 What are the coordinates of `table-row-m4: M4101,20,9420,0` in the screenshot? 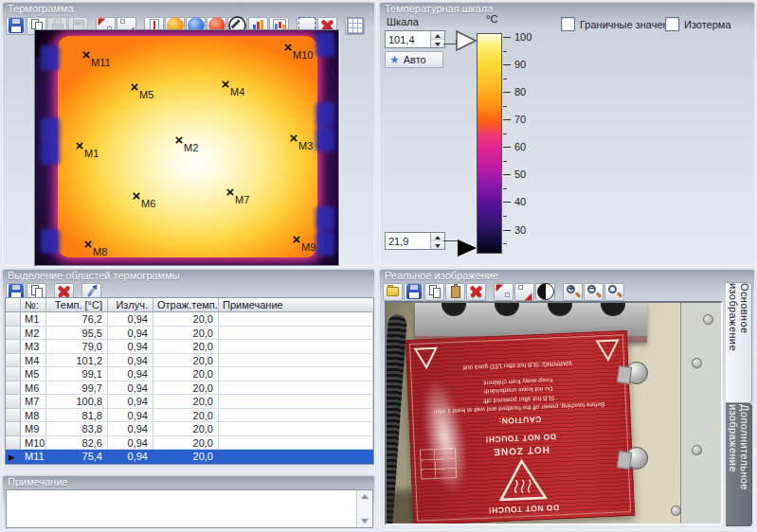 It's located at (189, 362).